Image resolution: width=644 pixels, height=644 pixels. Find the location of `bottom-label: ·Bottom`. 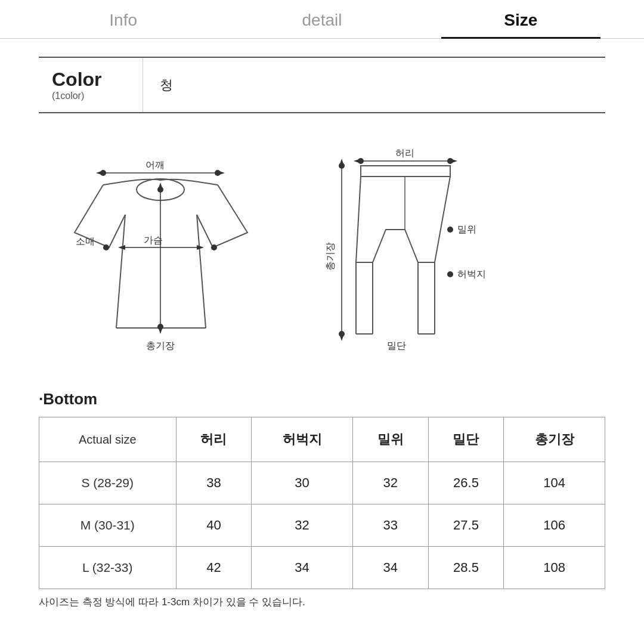

bottom-label: ·Bottom is located at coordinates (322, 400).